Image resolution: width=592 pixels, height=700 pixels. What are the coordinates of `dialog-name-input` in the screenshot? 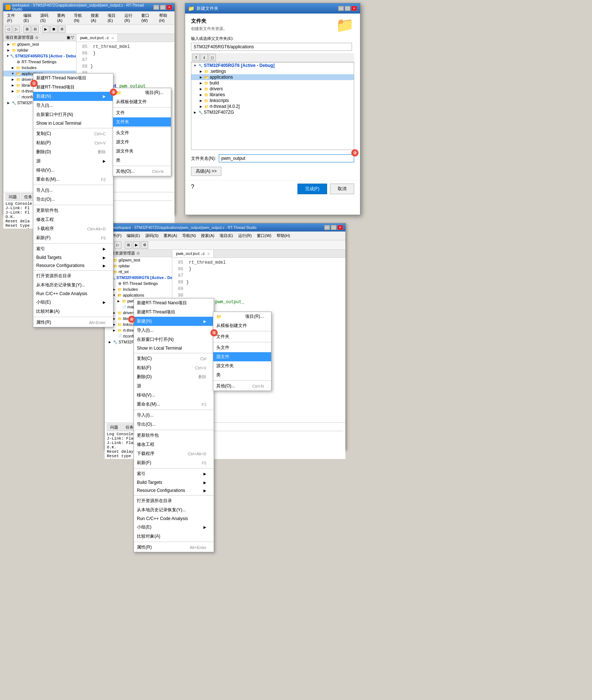 It's located at (286, 158).